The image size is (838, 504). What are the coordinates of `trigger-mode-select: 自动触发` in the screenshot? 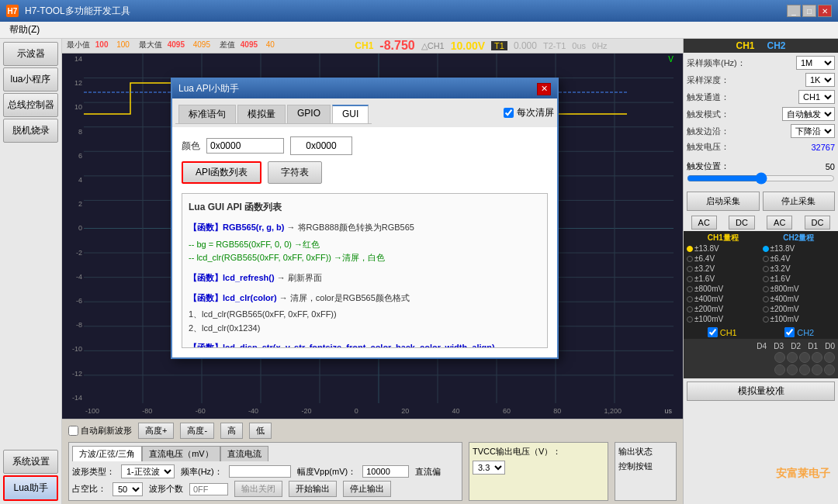 It's located at (809, 114).